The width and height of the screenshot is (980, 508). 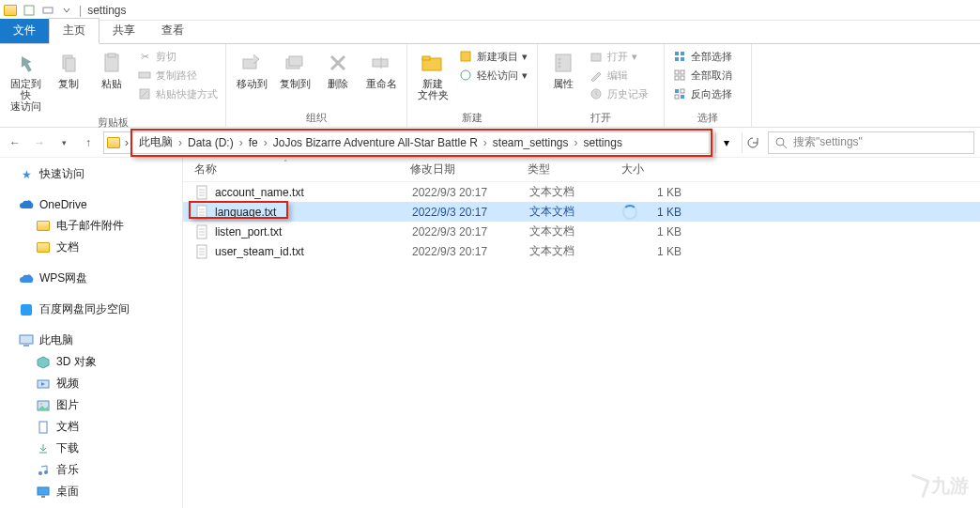 I want to click on nav-downloads: 下载, so click(x=91, y=449).